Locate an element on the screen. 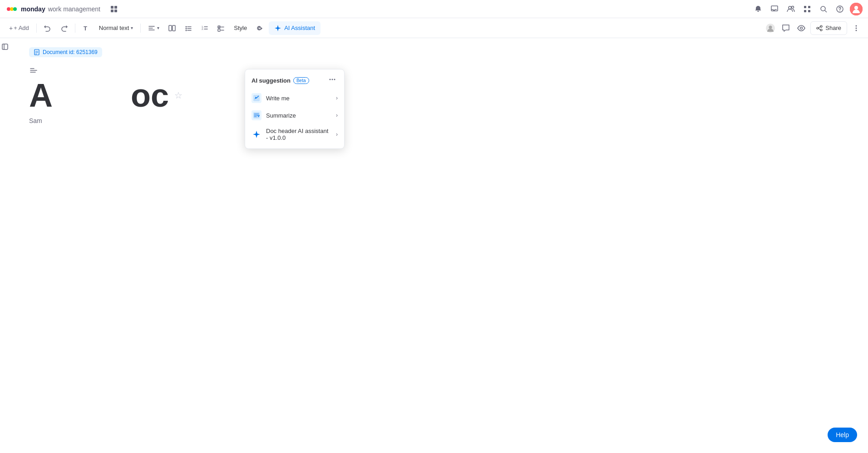  text-format-button: T is located at coordinates (86, 28).